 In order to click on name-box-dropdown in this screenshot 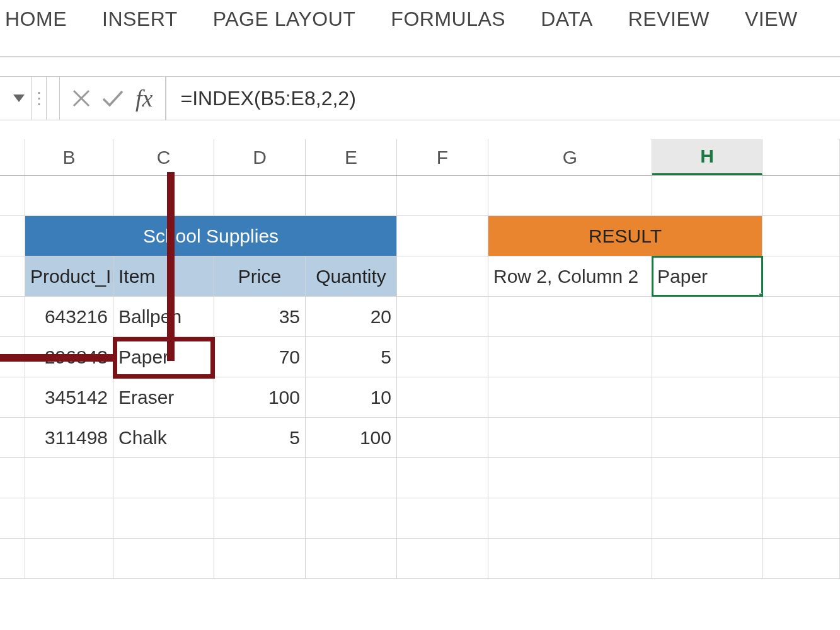, I will do `click(16, 98)`.